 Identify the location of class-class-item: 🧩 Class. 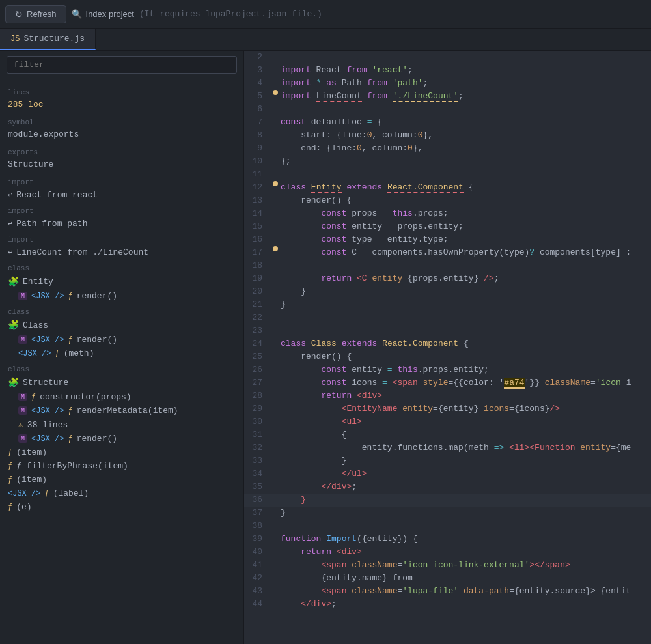
(122, 326).